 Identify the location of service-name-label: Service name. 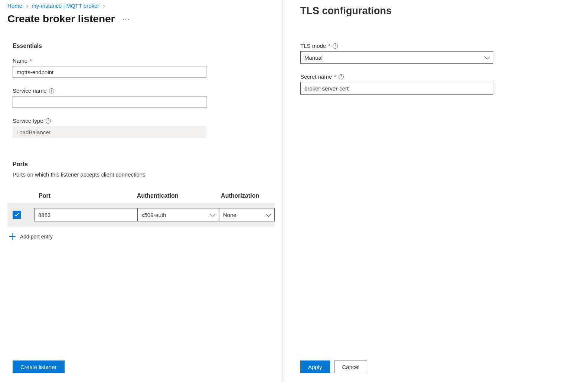
(30, 90).